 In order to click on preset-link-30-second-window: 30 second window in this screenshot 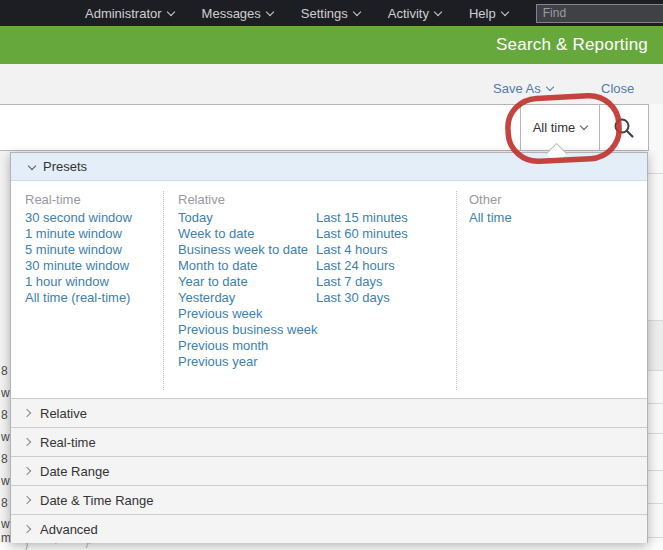, I will do `click(95, 218)`.